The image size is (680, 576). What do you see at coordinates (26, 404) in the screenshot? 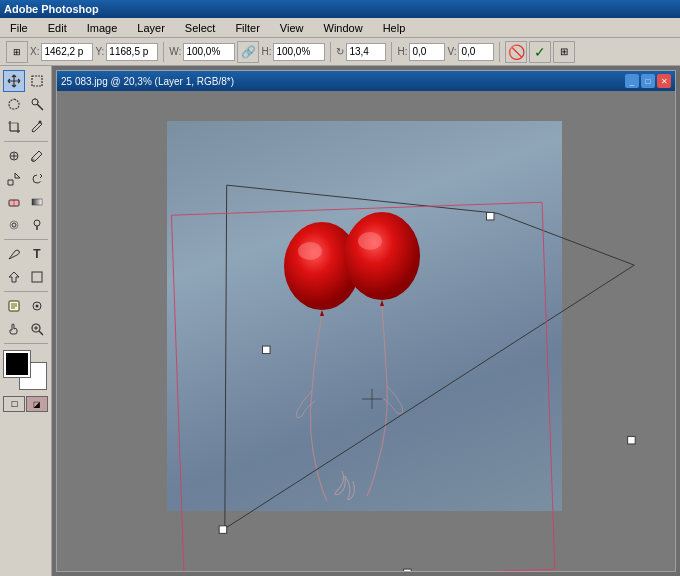
I see `mode-box: ☐ ◪` at bounding box center [26, 404].